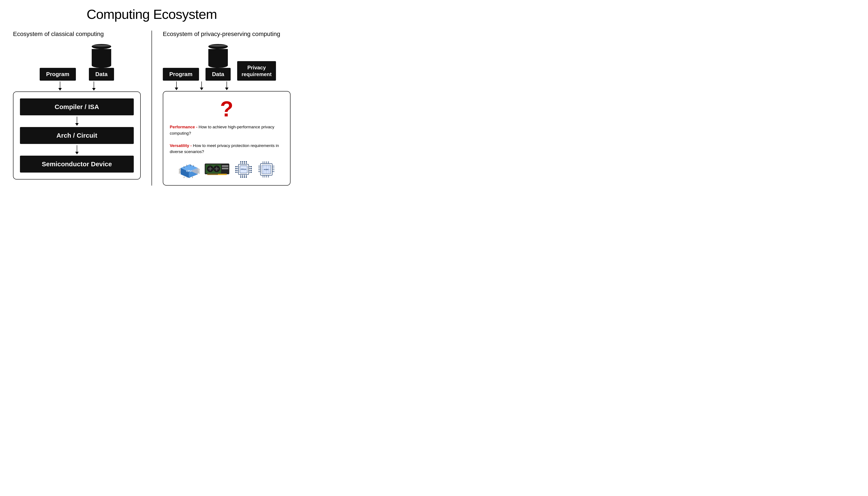 The image size is (868, 496). I want to click on right-column: Ecosystem of privacy-preserving computin…, so click(223, 108).